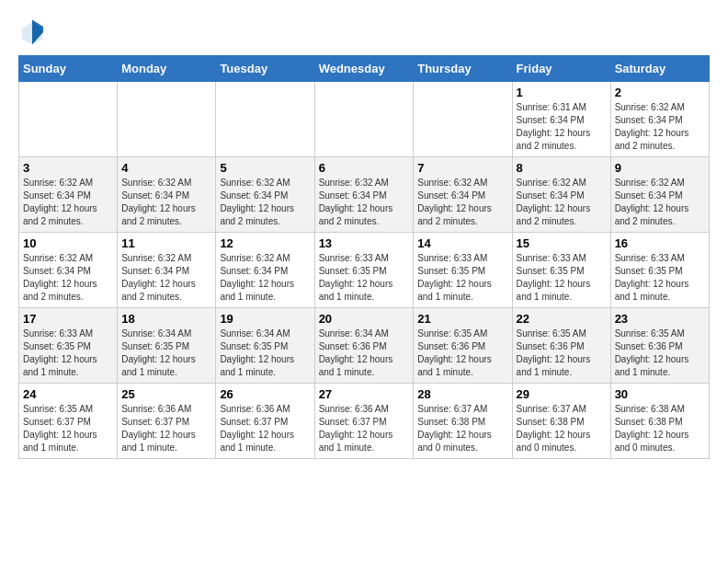 The width and height of the screenshot is (728, 563). I want to click on calendar-week-row: 24Sunrise: 6:35 AM Sunset: 6:37 PM Dayli…, so click(364, 421).